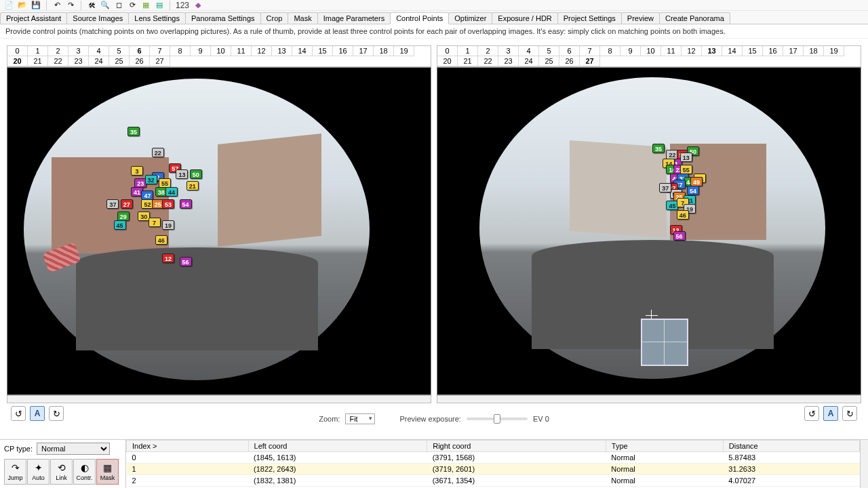 Image resolution: width=868 pixels, height=488 pixels. What do you see at coordinates (196, 174) in the screenshot?
I see `cp-marker-50: 50` at bounding box center [196, 174].